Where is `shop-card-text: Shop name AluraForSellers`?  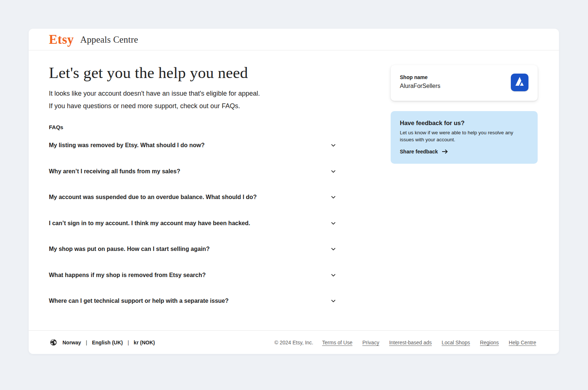
shop-card-text: Shop name AluraForSellers is located at coordinates (420, 82).